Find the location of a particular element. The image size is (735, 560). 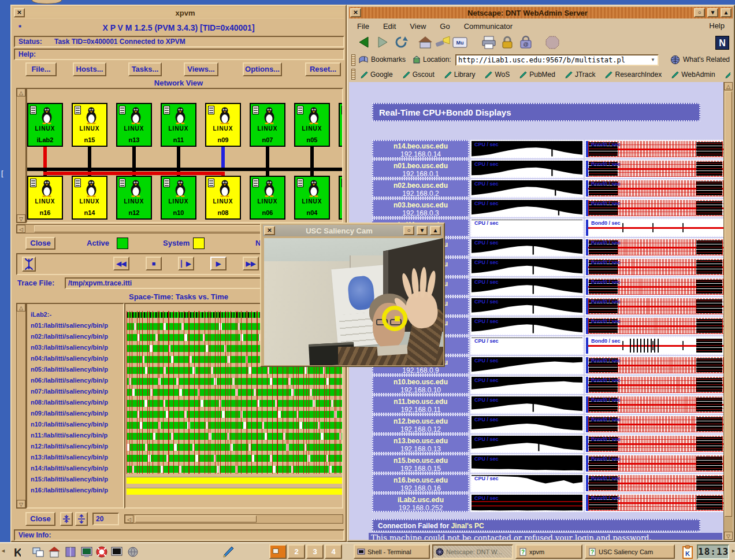

bookmark-google: Google is located at coordinates (377, 75).